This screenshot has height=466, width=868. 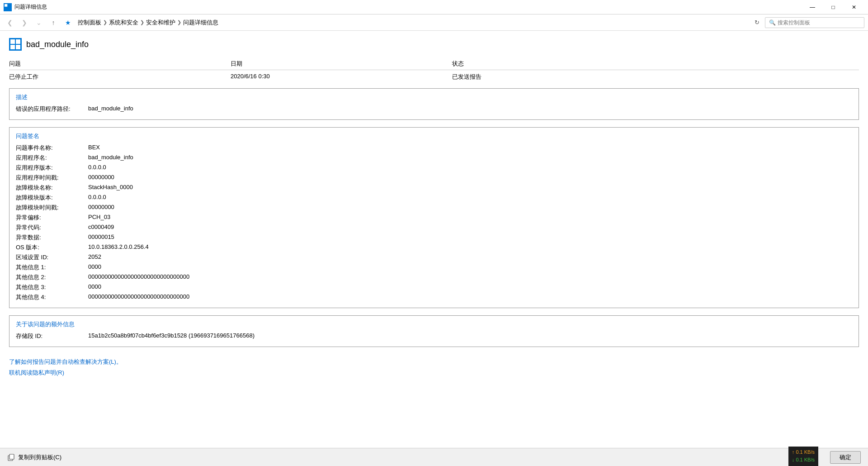 What do you see at coordinates (434, 324) in the screenshot?
I see `extra-title: 关于该问题的额外信息` at bounding box center [434, 324].